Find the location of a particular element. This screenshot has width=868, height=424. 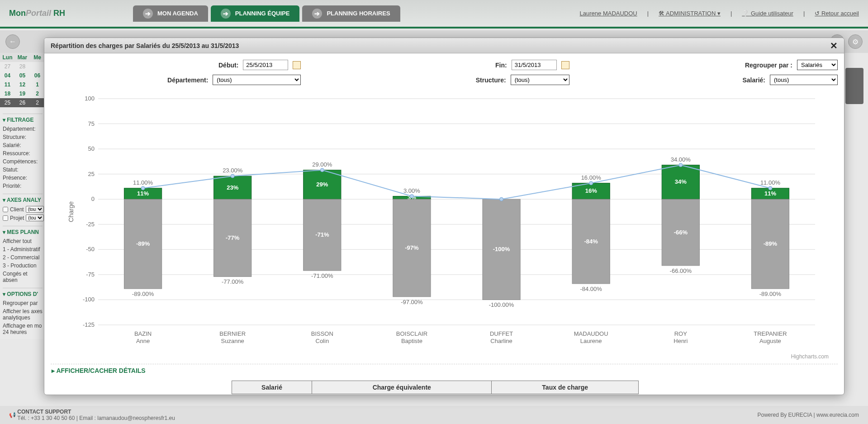

svg-text: Anne is located at coordinates (143, 341).